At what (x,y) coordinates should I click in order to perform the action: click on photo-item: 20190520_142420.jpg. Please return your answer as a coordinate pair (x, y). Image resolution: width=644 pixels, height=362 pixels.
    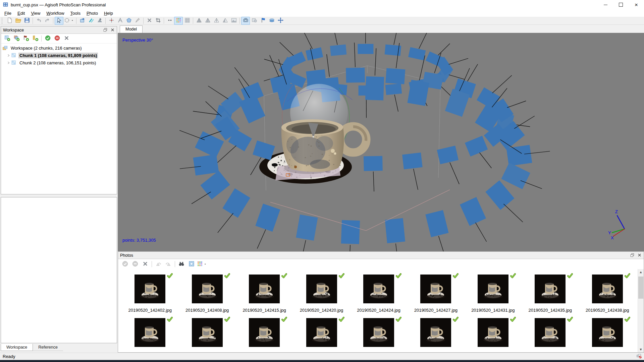
    Looking at the image, I should click on (321, 294).